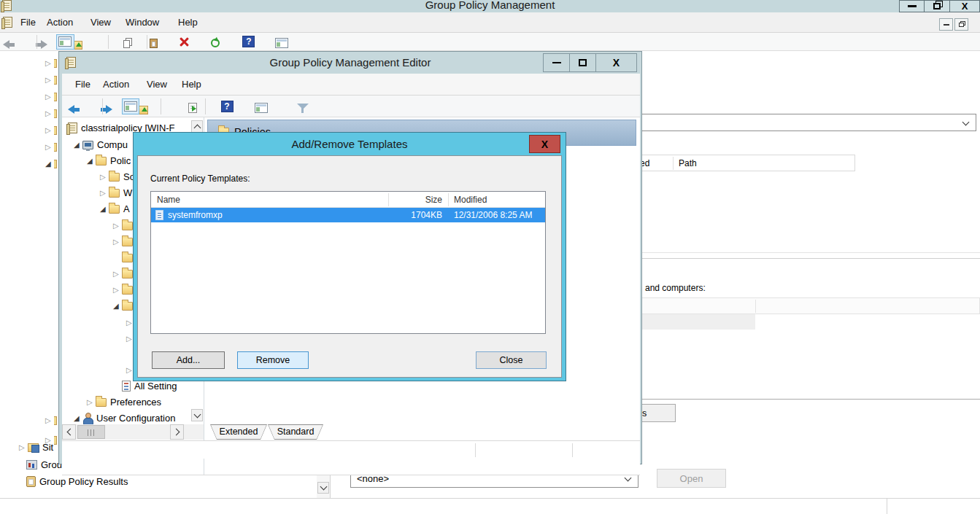 This screenshot has height=514, width=980. Describe the element at coordinates (169, 200) in the screenshot. I see `column-header-name: Name` at that location.